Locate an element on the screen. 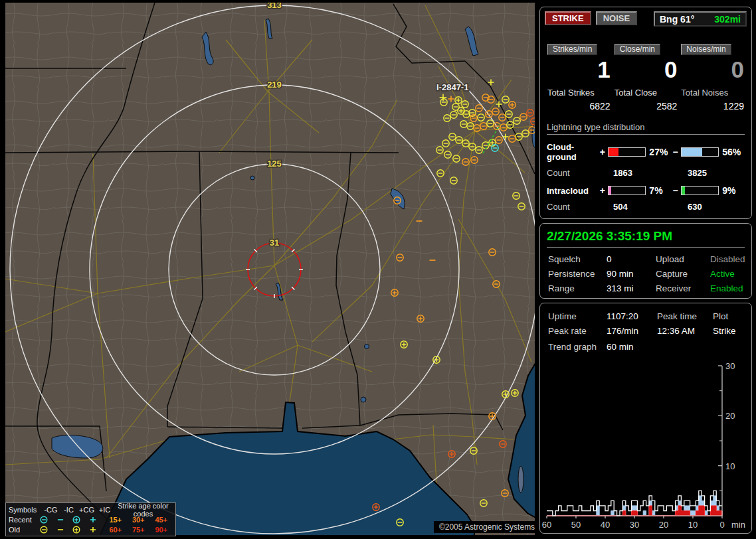 Image resolution: width=756 pixels, height=539 pixels. total-strikes-value: 6822 is located at coordinates (579, 106).